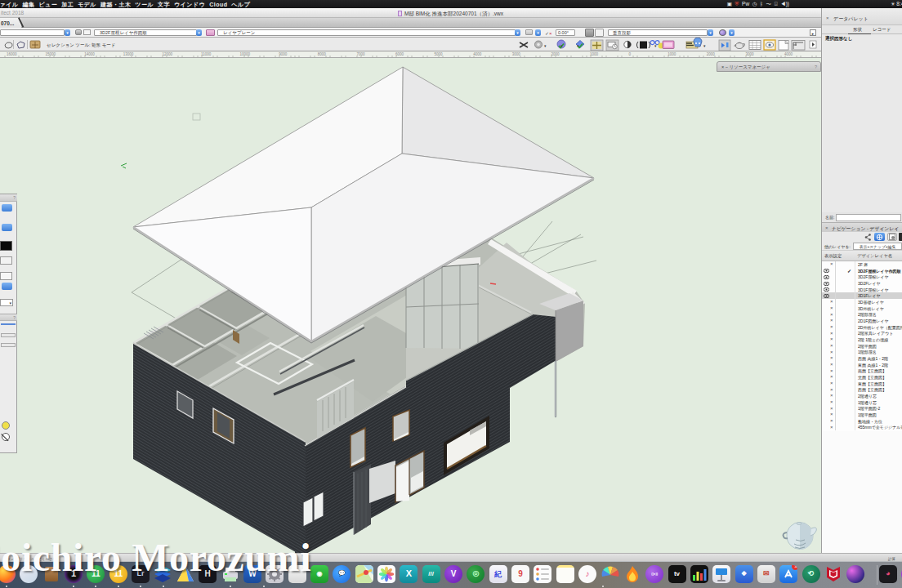  I want to click on svg-text: セレクション ツール: 矩形 モード, so click(81, 45).